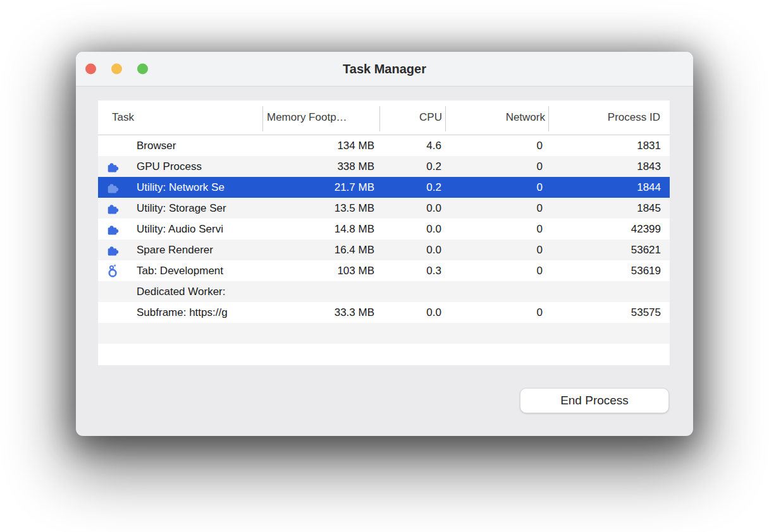  What do you see at coordinates (609, 292) in the screenshot?
I see `process-id-cell` at bounding box center [609, 292].